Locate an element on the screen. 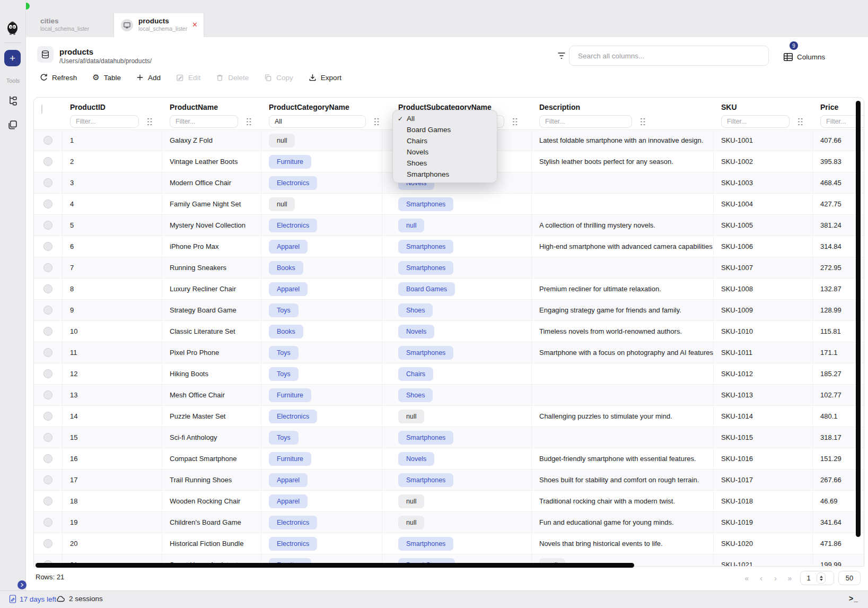 The height and width of the screenshot is (608, 868). trial-days-left: 17 days left is located at coordinates (33, 599).